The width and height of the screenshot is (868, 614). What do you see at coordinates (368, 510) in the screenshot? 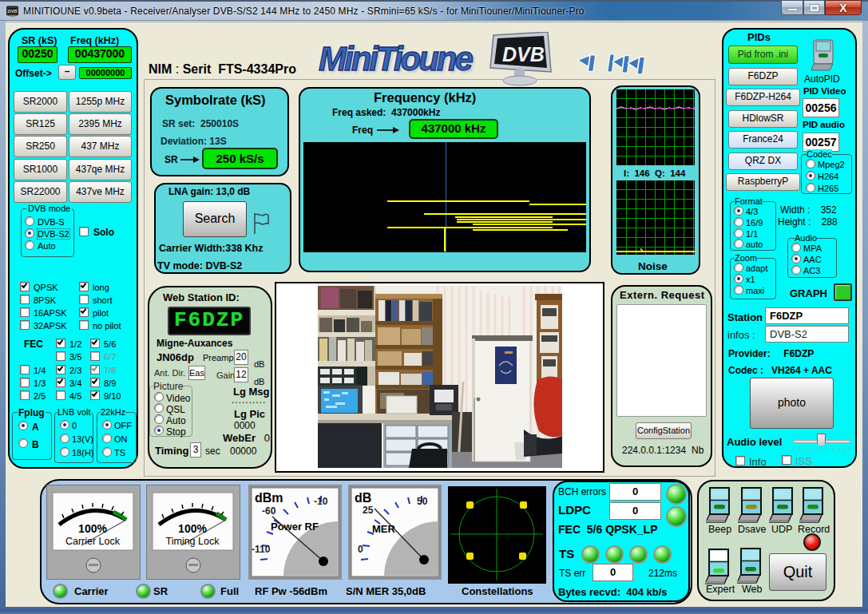
I see `svg-text: 25` at bounding box center [368, 510].